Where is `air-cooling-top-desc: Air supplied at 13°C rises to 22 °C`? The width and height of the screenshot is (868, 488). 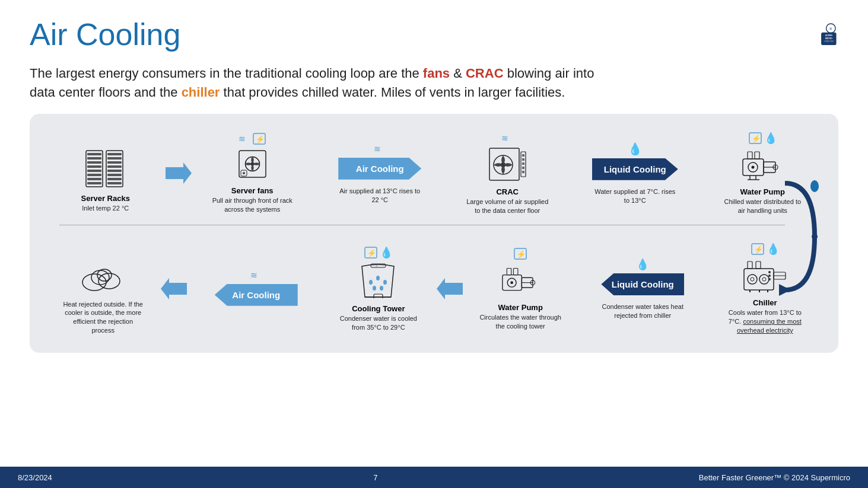
air-cooling-top-desc: Air supplied at 13°C rises to 22 °C is located at coordinates (380, 196).